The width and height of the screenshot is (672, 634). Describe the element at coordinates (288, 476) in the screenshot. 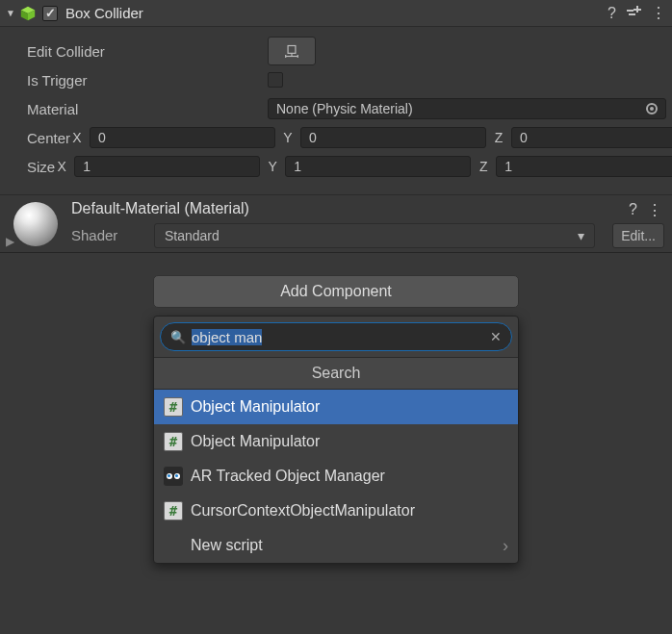

I see `component-result-label: AR Tracked Object Manager` at that location.